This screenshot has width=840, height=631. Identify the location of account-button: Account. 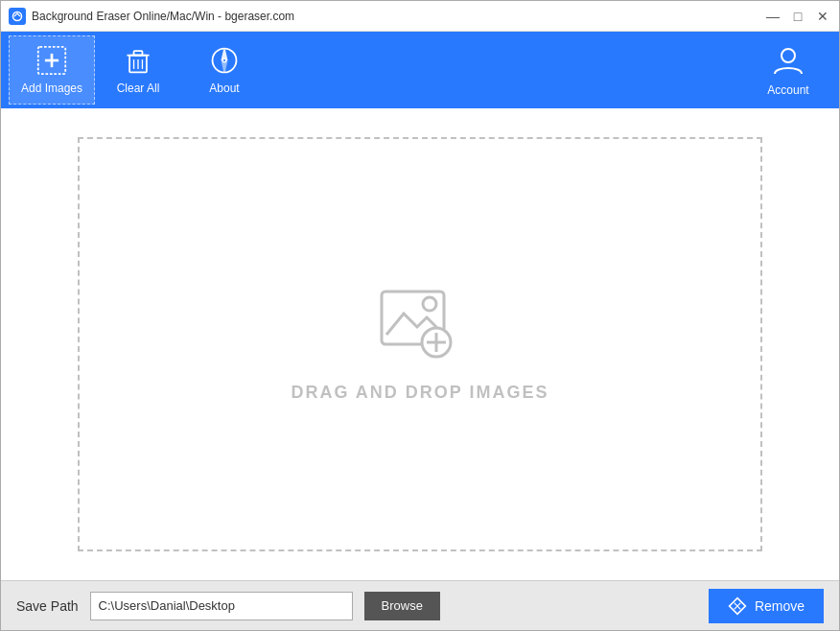
(788, 70).